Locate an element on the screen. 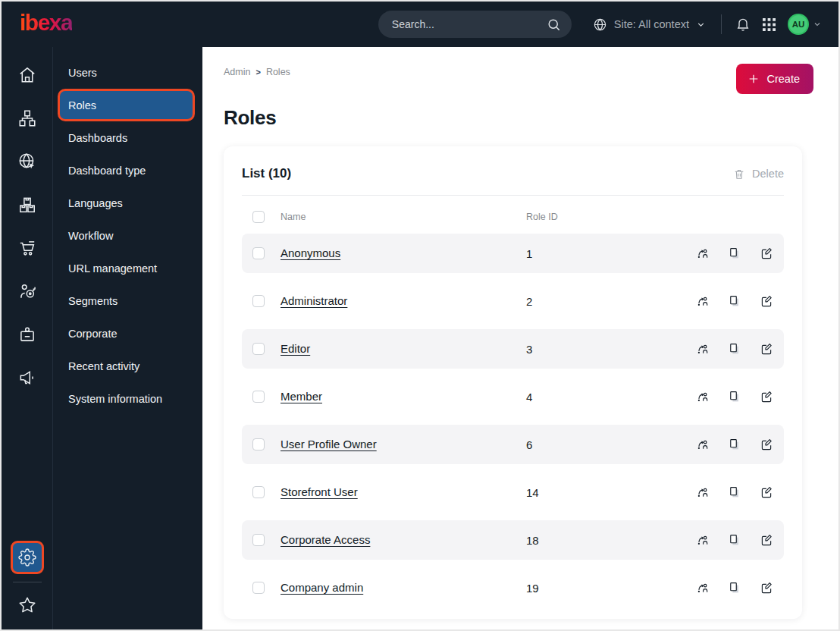  rail-item-site is located at coordinates (27, 161).